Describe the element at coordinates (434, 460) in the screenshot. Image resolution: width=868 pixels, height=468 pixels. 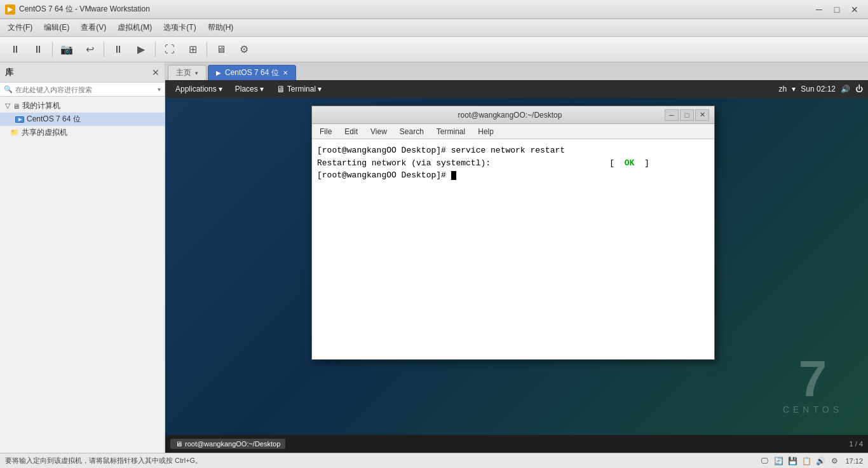
I see `vmware-statusbar: 要将输入定向到该虚拟机，请将鼠标指针移入其中或按 Ctrl+G。 🖵 🔄 💾 📋…` at that location.